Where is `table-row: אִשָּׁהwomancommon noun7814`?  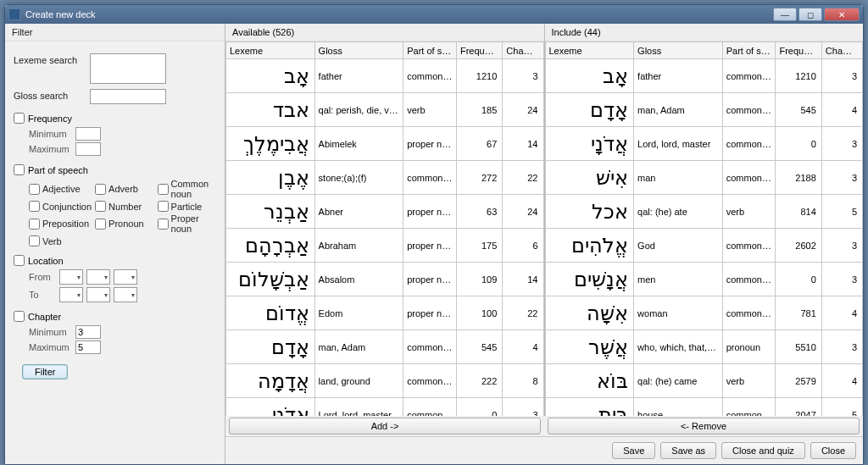 table-row: אִשָּׁהwomancommon noun7814 is located at coordinates (704, 313).